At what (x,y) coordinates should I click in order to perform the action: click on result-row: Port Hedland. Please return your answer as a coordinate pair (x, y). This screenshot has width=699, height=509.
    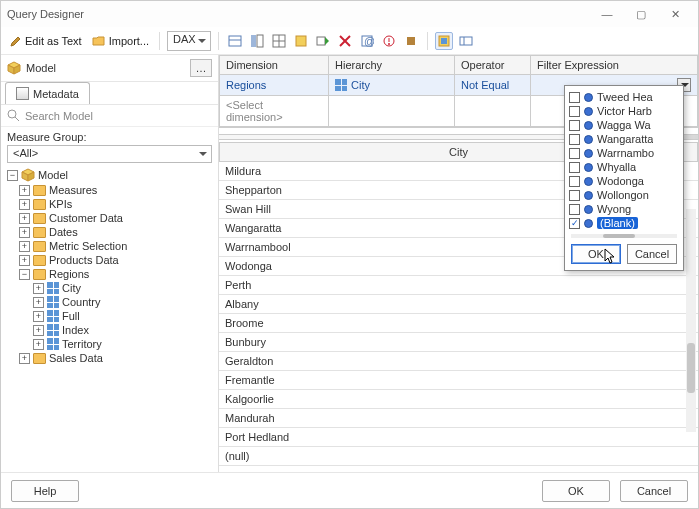
    Looking at the image, I should click on (458, 438).